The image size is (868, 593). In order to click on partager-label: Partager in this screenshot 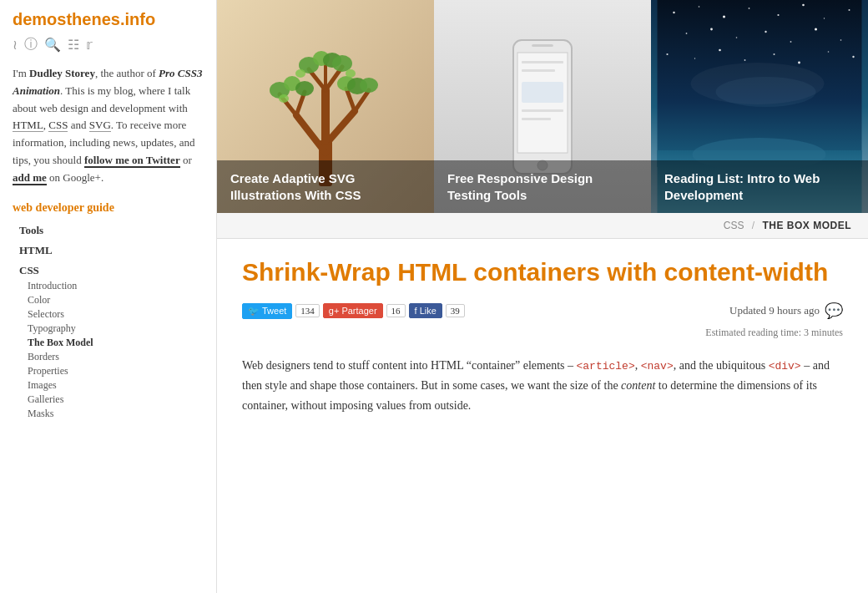, I will do `click(359, 311)`.